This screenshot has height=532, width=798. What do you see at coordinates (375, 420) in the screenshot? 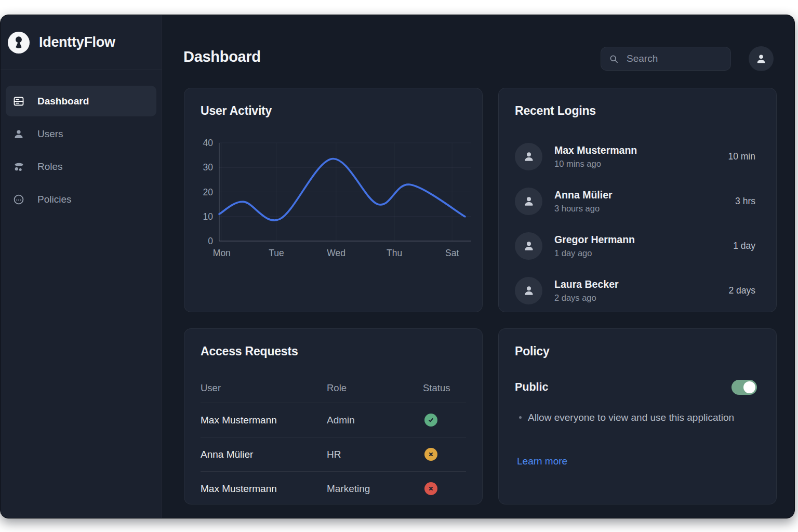
I see `cell-role: Admin` at bounding box center [375, 420].